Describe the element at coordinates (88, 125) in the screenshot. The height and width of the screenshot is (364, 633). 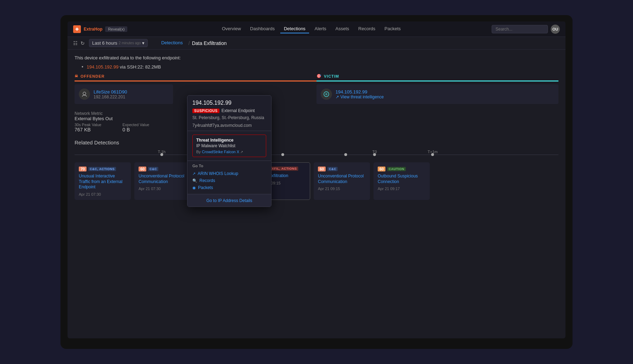
I see `metric-peak-label: 30s Peak Value` at that location.